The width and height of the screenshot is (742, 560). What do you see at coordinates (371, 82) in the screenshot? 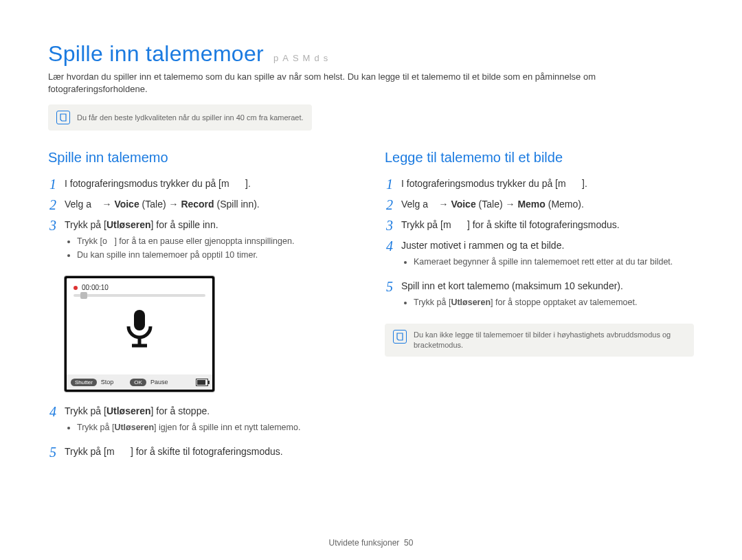
I see `intro-text: Lær hvordan du spiller inn et talememo s…` at bounding box center [371, 82].